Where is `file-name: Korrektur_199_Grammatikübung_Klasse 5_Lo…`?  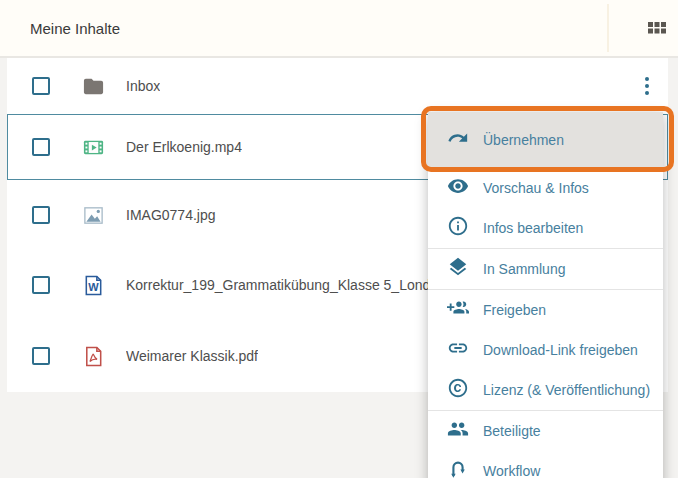
file-name: Korrektur_199_Grammatikübung_Klasse 5_Lo… is located at coordinates (278, 285).